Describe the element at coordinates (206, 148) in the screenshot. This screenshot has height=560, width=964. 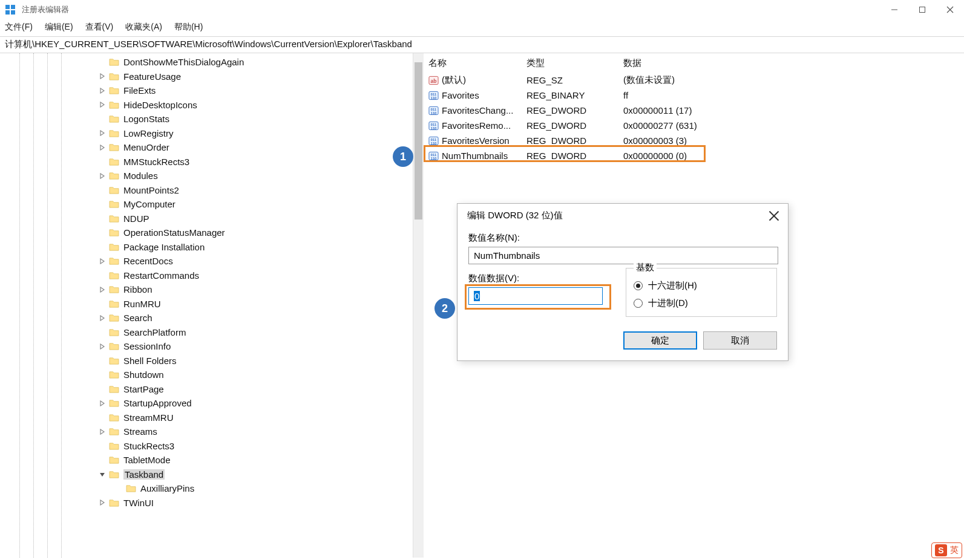
I see `tree-item: MenuOrder` at that location.